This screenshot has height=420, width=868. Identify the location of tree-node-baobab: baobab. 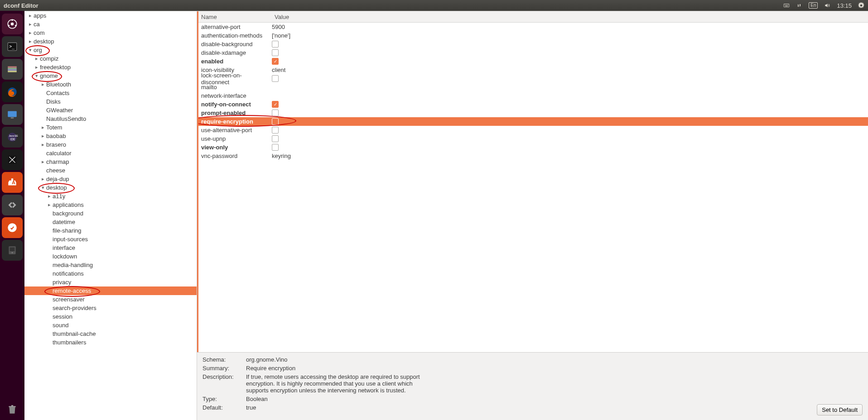
(111, 136).